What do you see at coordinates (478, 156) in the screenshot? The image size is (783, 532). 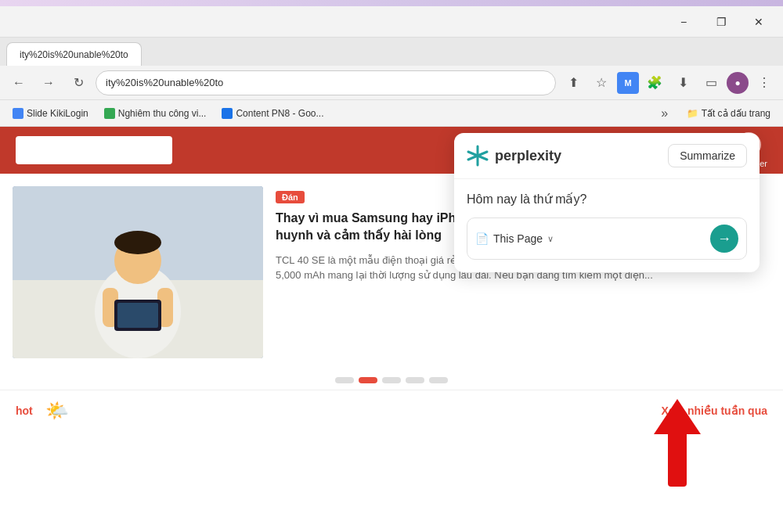 I see `perplexity-logo-icon` at bounding box center [478, 156].